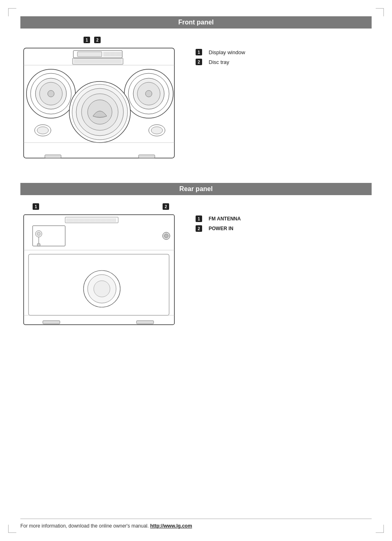 Image resolution: width=392 pixels, height=541 pixels. I want to click on front-panel-labels: 1 Display window 2 Disc tray, so click(220, 53).